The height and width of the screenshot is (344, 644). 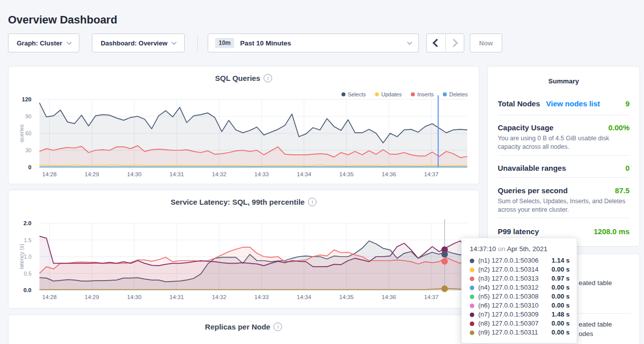 I want to click on tooltip-row: (n8) 127.0.0.1:503070.00 s, so click(x=519, y=324).